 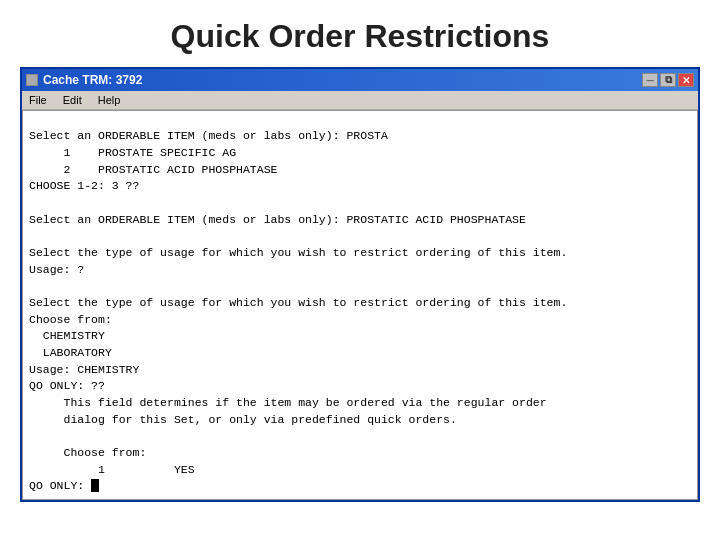 What do you see at coordinates (668, 80) in the screenshot?
I see `title-bar-buttons: ─ ⧉ ✕` at bounding box center [668, 80].